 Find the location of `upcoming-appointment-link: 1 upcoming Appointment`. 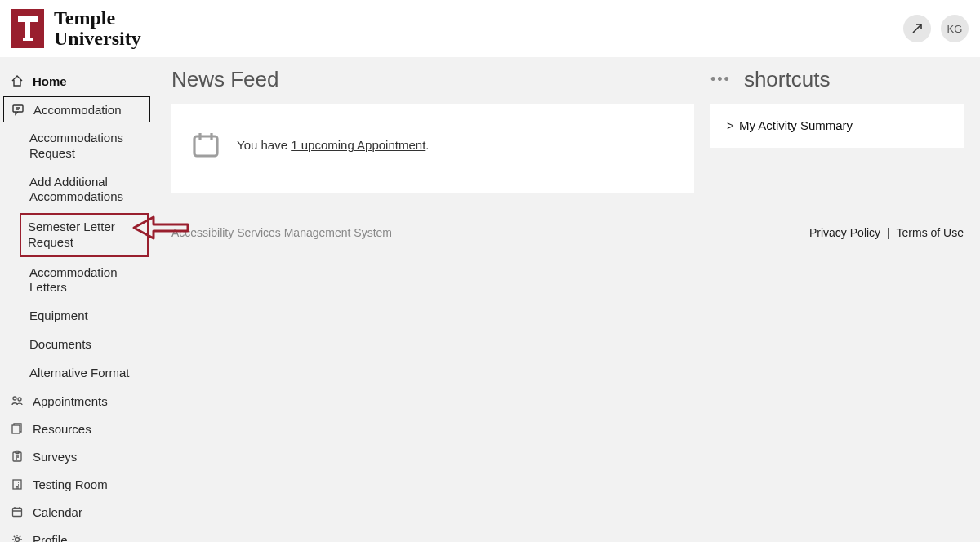

upcoming-appointment-link: 1 upcoming Appointment is located at coordinates (358, 145).